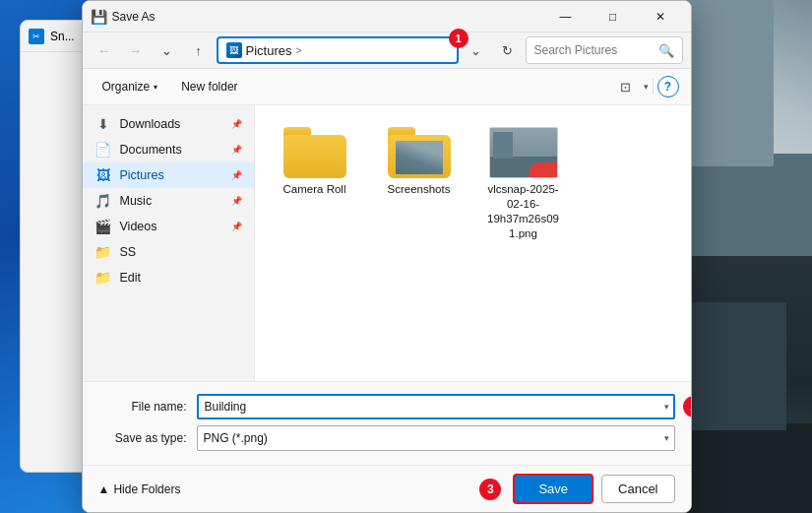 This screenshot has width=812, height=513. What do you see at coordinates (63, 36) in the screenshot?
I see `snip-title: Sn...` at bounding box center [63, 36].